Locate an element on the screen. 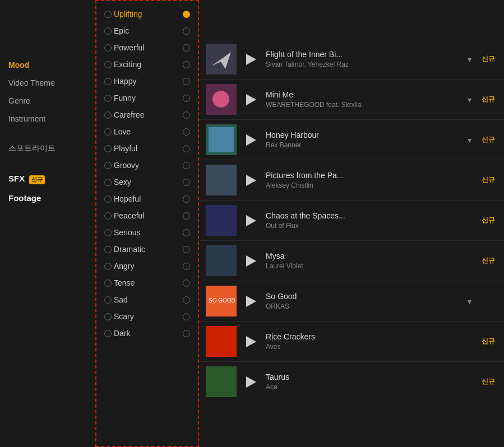 The image size is (504, 447). mood-item-uplifting: Uplifting is located at coordinates (147, 14).